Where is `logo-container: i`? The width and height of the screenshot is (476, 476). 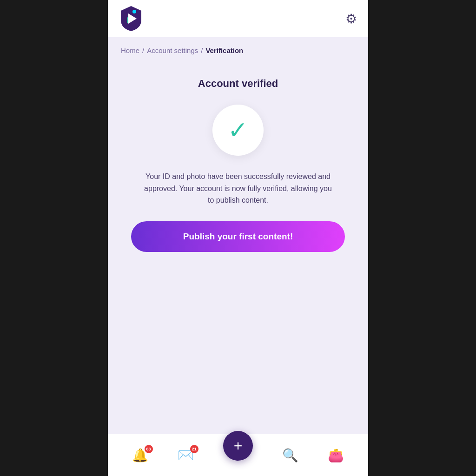 logo-container: i is located at coordinates (131, 19).